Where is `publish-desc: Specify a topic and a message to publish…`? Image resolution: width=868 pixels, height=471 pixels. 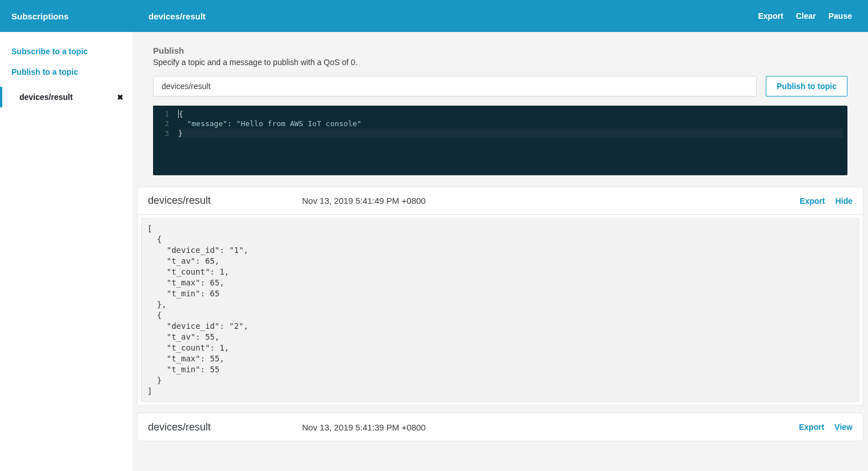 publish-desc: Specify a topic and a message to publish… is located at coordinates (500, 62).